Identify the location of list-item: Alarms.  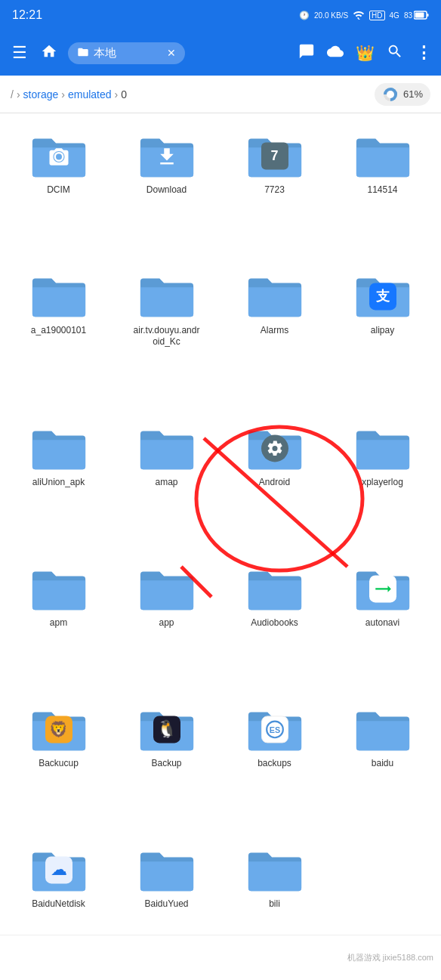
(275, 335).